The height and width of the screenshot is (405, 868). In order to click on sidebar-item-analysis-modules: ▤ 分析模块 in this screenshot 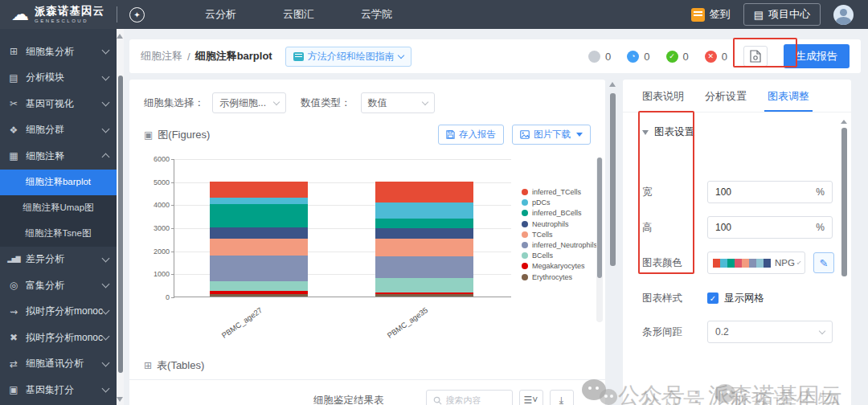, I will do `click(58, 79)`.